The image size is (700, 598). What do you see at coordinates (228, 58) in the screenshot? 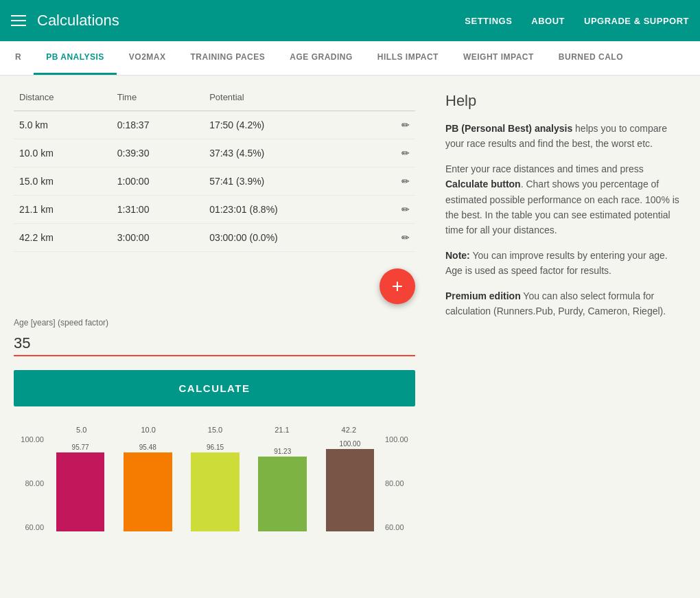
I see `tab-training-paces: TRAINING PACES` at bounding box center [228, 58].